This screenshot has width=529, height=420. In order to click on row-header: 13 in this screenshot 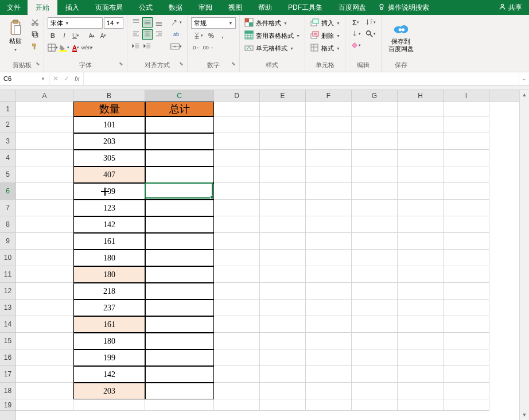, I will do `click(8, 308)`.